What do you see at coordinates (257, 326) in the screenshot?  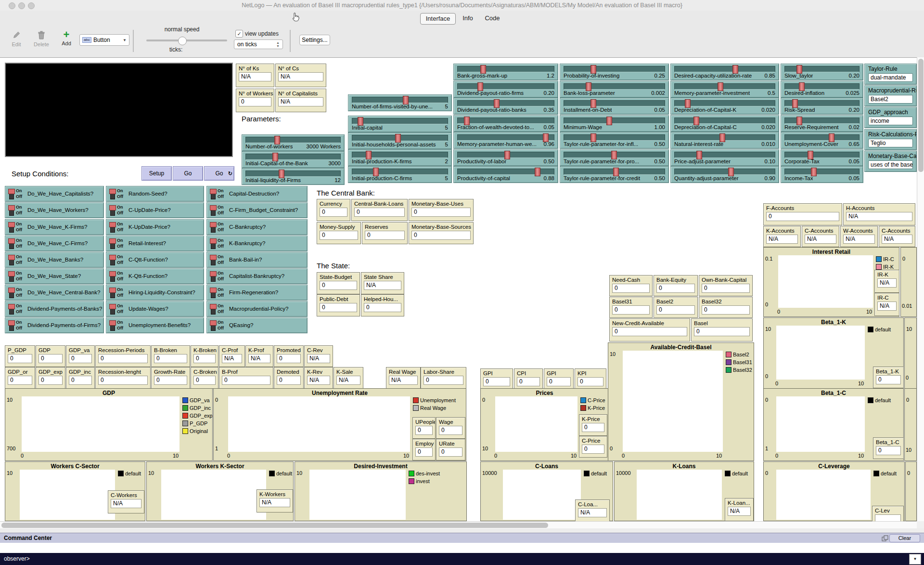 I see `switch-qeasing: OnOffQEasing?` at bounding box center [257, 326].